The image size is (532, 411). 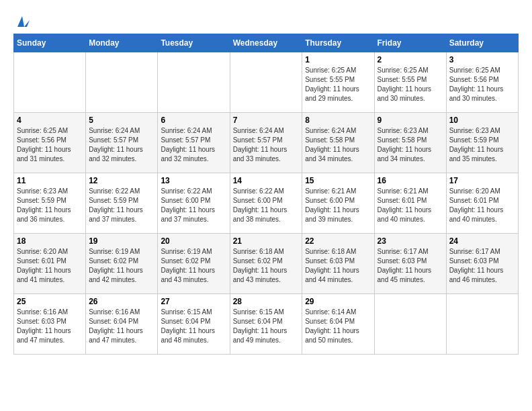 What do you see at coordinates (193, 143) in the screenshot?
I see `calendar-cell: 6Sunrise: 6:24 AM Sunset: 5:57 PM Daylig…` at bounding box center [193, 143].